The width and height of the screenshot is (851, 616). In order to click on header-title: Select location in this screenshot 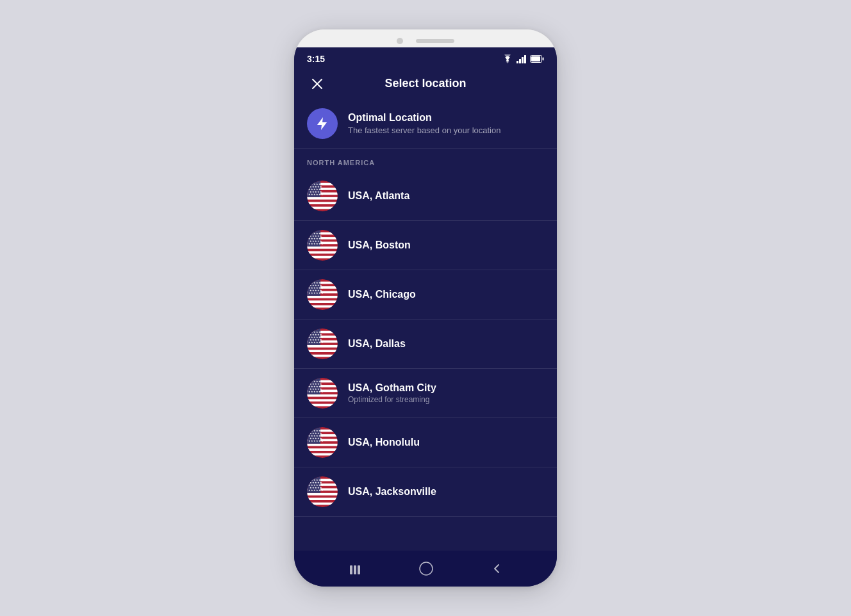, I will do `click(426, 83)`.